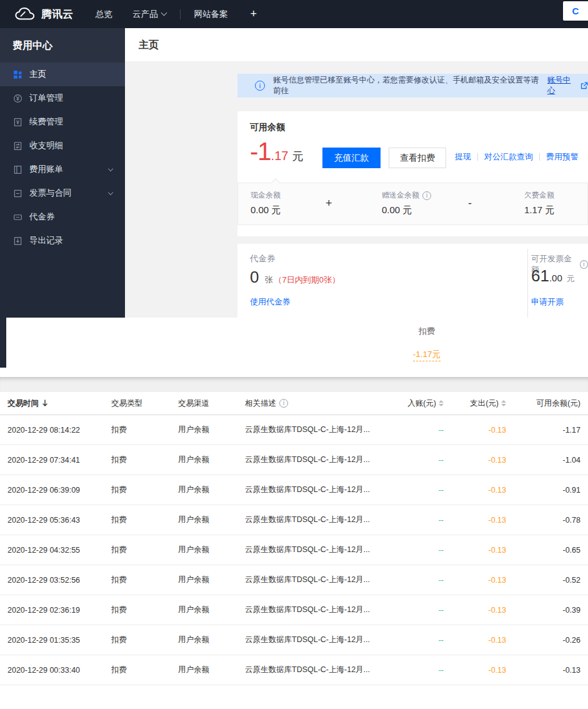  Describe the element at coordinates (544, 520) in the screenshot. I see `cell-balance: -0.78` at that location.